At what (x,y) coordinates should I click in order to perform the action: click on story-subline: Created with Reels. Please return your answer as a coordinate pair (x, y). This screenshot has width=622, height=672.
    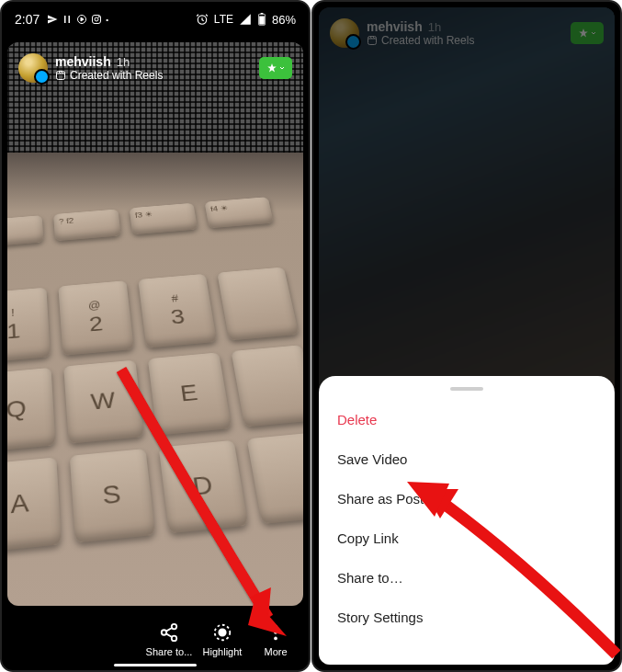
    Looking at the image, I should click on (108, 75).